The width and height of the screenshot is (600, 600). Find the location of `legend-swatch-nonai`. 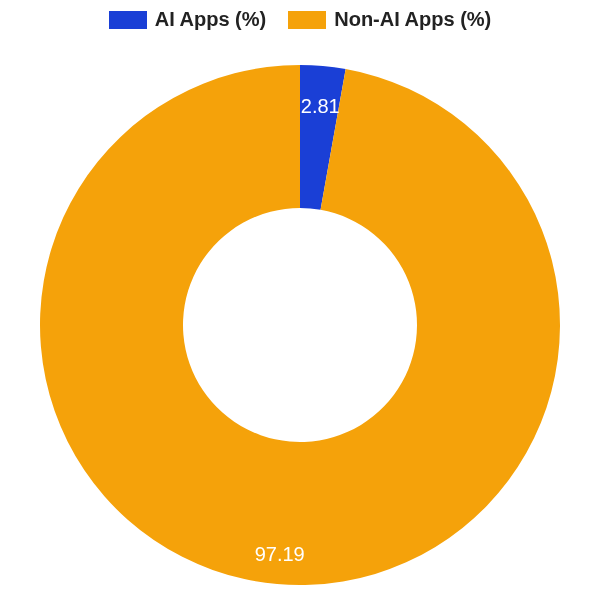

legend-swatch-nonai is located at coordinates (307, 20).